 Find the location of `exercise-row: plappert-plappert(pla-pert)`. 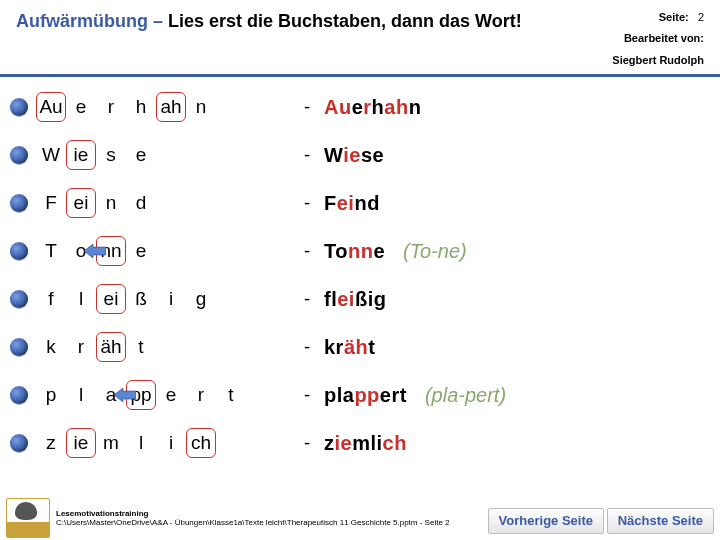

exercise-row: plappert-plappert(pla-pert) is located at coordinates (365, 395).